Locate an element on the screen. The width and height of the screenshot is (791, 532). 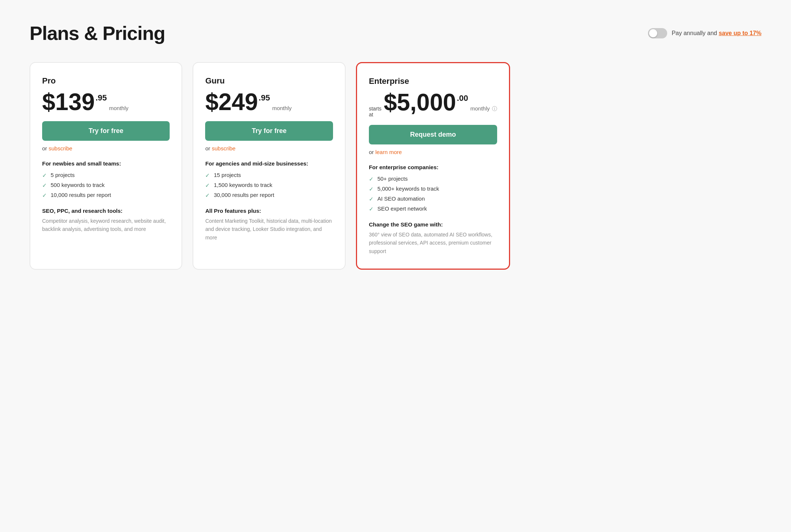
plan-card-guru: Guru $249 .95 monthly Try for free or su… is located at coordinates (269, 166).